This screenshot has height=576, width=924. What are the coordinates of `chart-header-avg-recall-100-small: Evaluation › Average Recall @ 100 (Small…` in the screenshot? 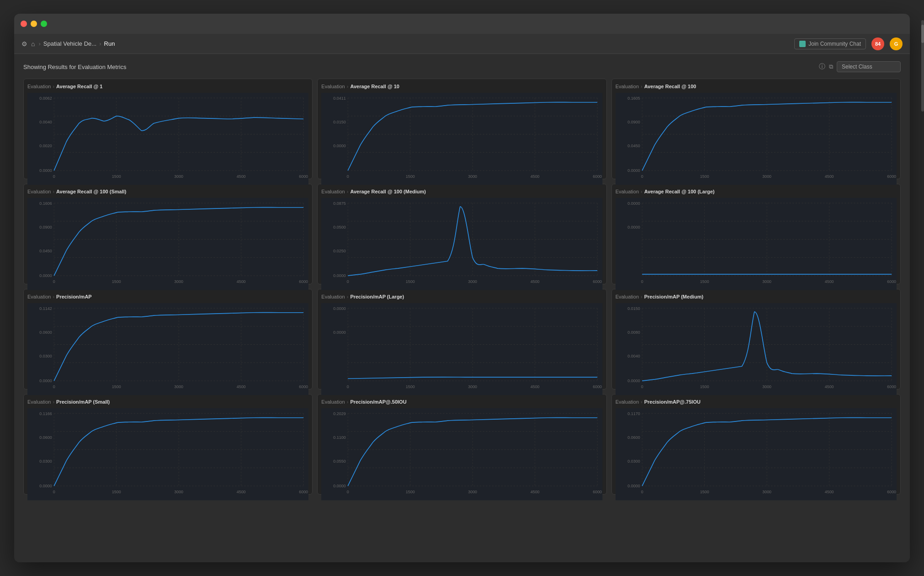 It's located at (168, 192).